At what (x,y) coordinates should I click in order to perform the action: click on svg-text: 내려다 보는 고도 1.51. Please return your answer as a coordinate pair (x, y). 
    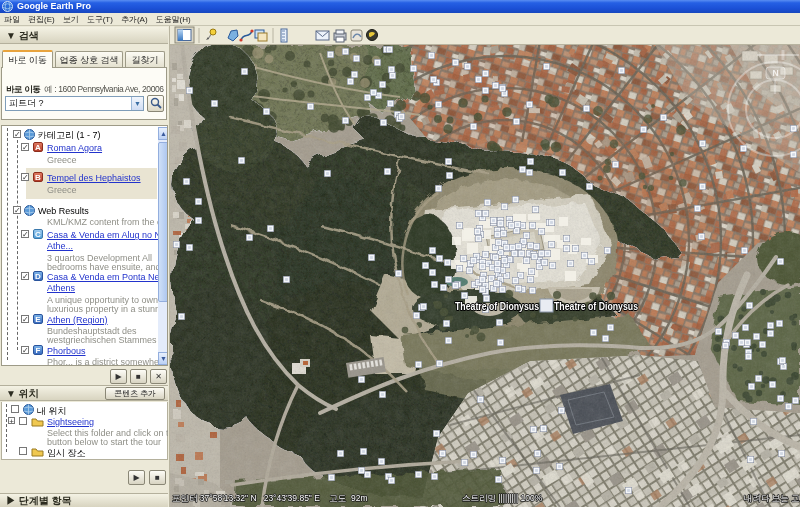
    Looking at the image, I should click on (772, 498).